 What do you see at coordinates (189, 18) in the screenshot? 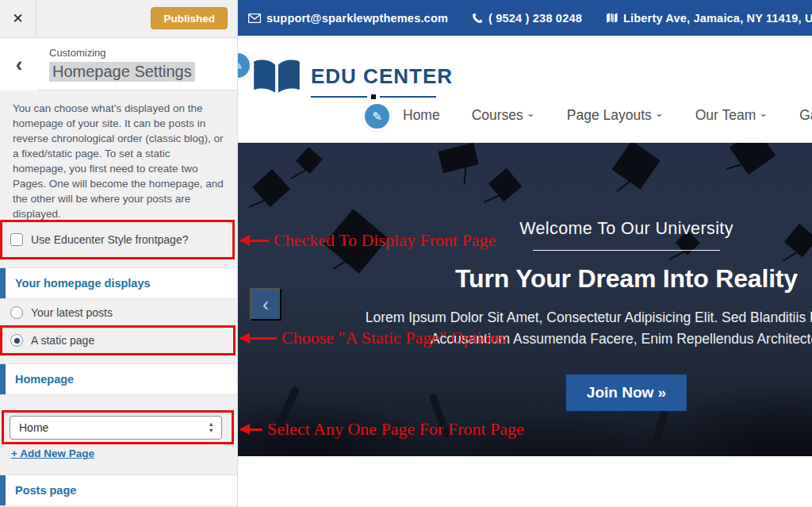
I see `published-button: Published` at bounding box center [189, 18].